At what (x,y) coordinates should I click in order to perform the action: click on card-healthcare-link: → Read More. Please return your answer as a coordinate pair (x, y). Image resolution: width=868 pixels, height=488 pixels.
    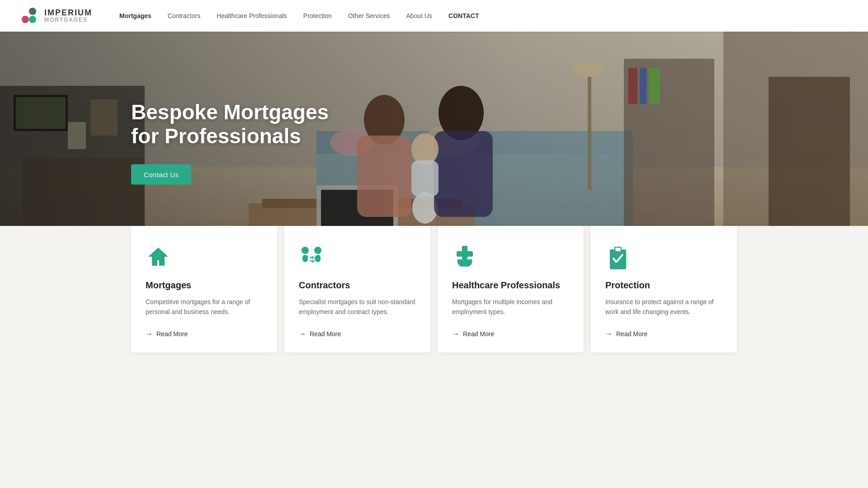
    Looking at the image, I should click on (511, 334).